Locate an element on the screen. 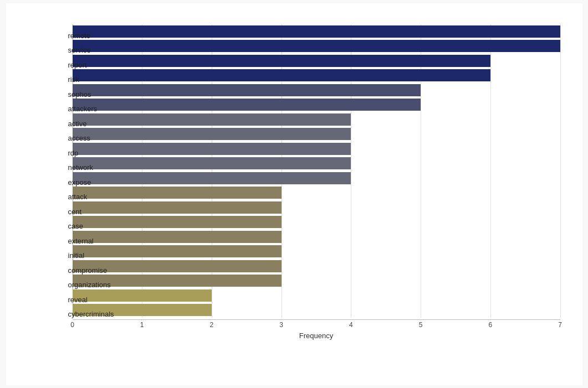 Image resolution: width=588 pixels, height=388 pixels. grid-line is located at coordinates (561, 171).